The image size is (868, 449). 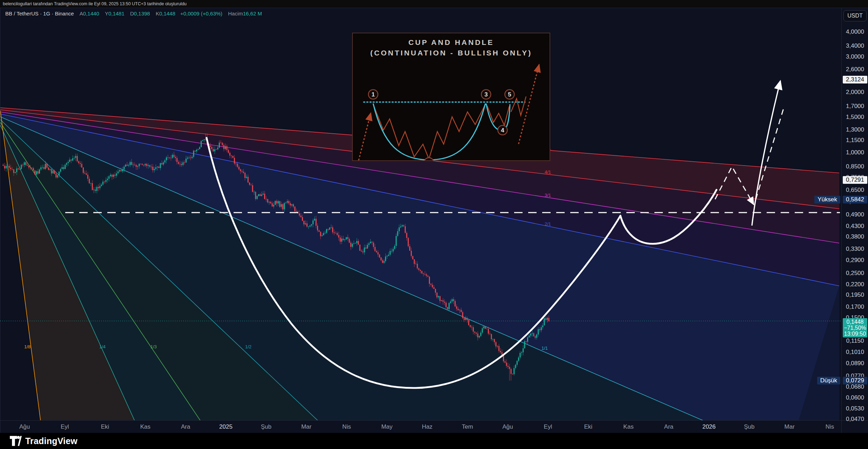 I want to click on price-tick: 1,5000, so click(x=855, y=117).